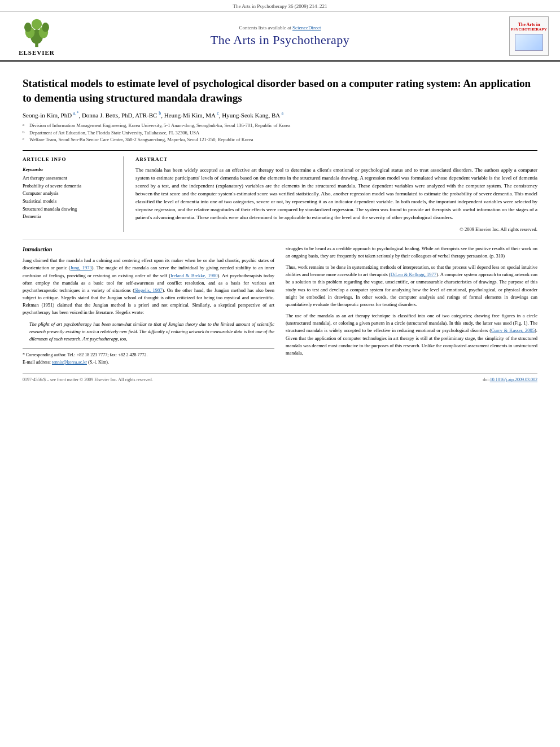 The image size is (560, 747). Describe the element at coordinates (530, 25) in the screenshot. I see `logo-title: The Arts in` at that location.